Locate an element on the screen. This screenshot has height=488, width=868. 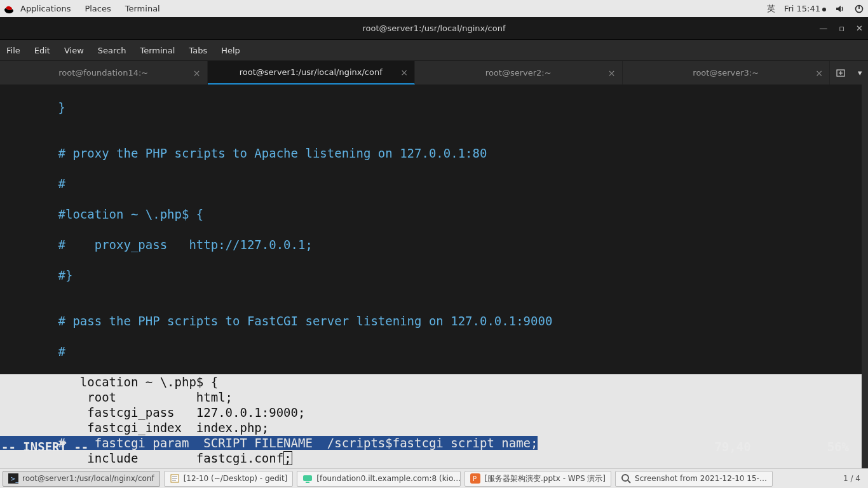
code-line: # proxy_pass http://127.0.0.1; is located at coordinates (434, 245).